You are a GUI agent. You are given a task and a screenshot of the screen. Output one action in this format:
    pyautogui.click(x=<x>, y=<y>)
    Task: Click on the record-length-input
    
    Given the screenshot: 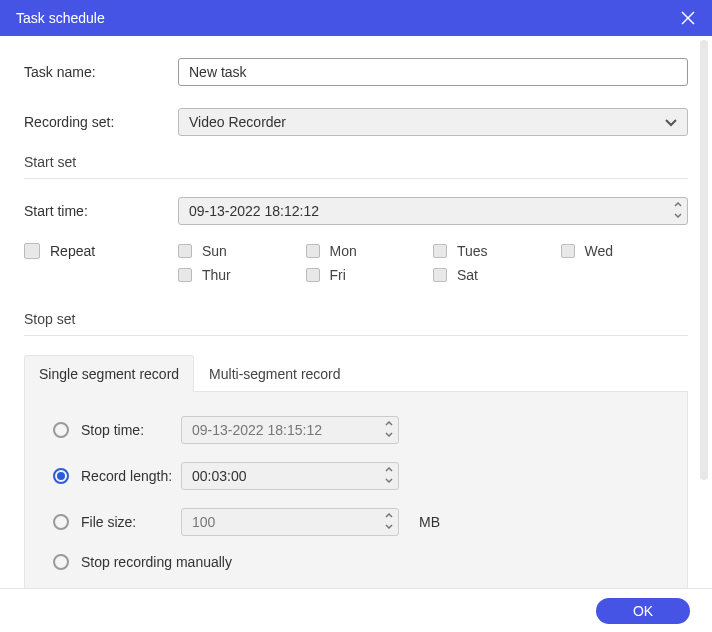 What is the action you would take?
    pyautogui.click(x=290, y=476)
    